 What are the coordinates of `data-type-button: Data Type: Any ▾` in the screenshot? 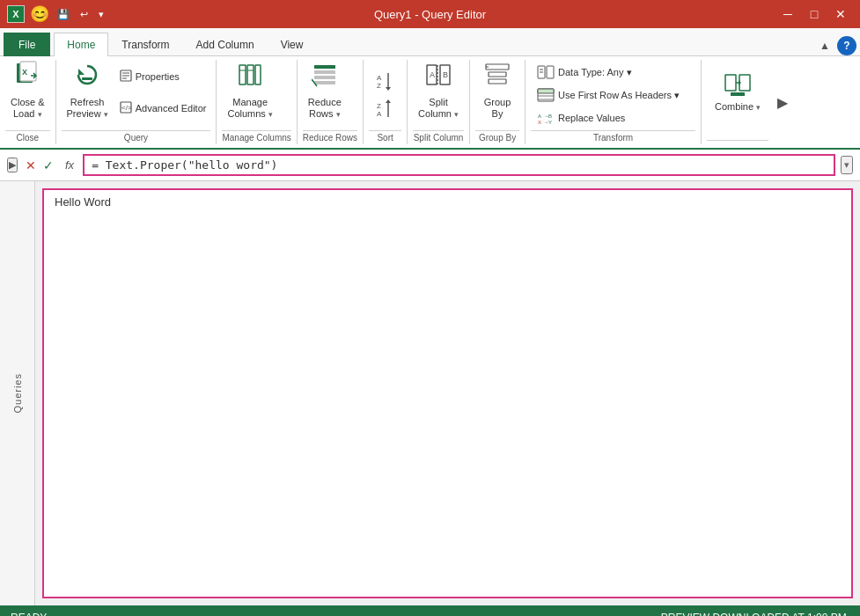 It's located at (613, 72).